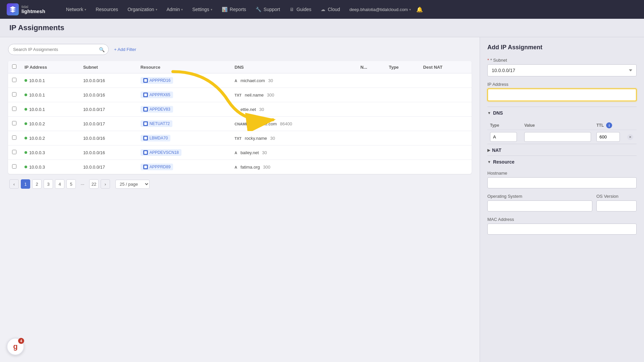  I want to click on dns-value-input, so click(557, 137).